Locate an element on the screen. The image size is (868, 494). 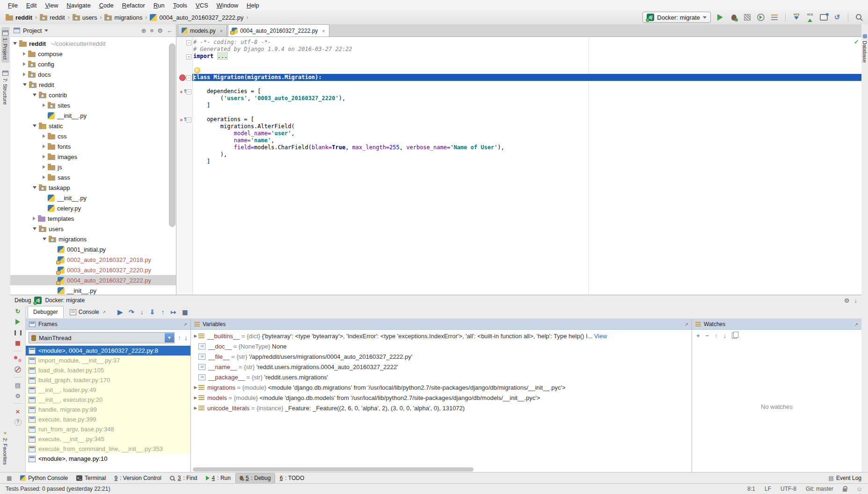
stack-frame: __init__, loader.py:49 is located at coordinates (108, 390).